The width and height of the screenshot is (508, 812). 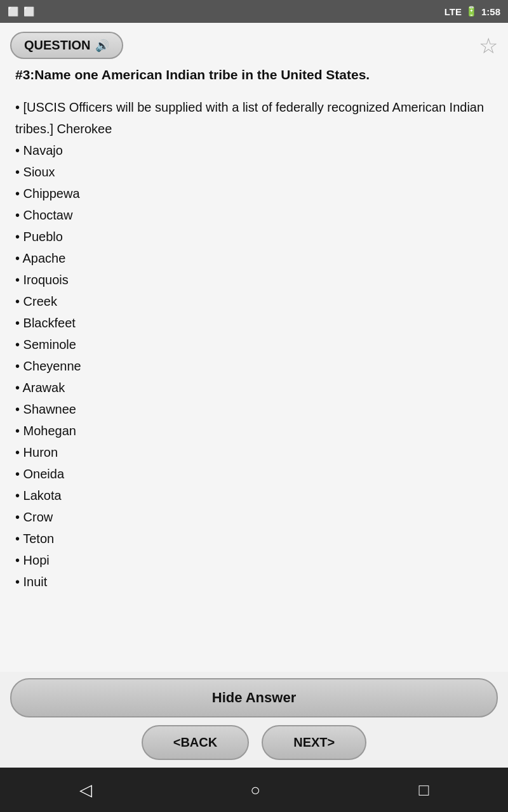 I want to click on tribe-item: • Teton, so click(x=254, y=539).